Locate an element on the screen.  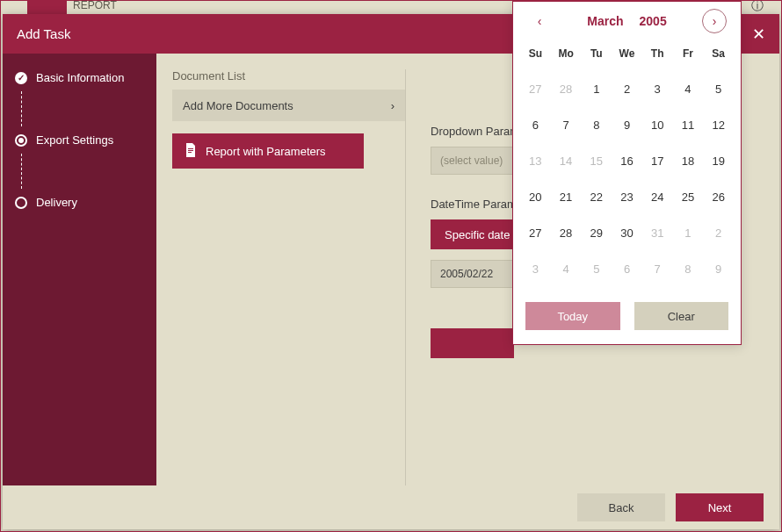
add-more-label: Add More Documents is located at coordinates (238, 105).